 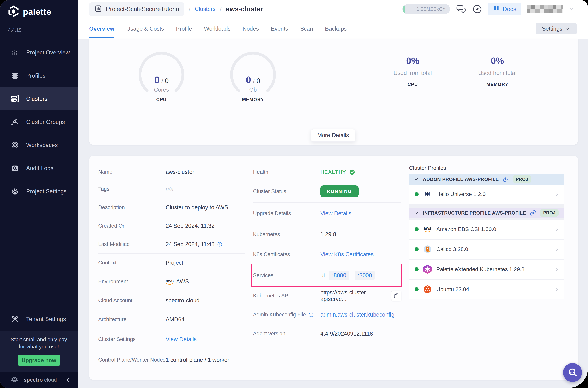 I want to click on tab-overview: Overview, so click(x=102, y=29).